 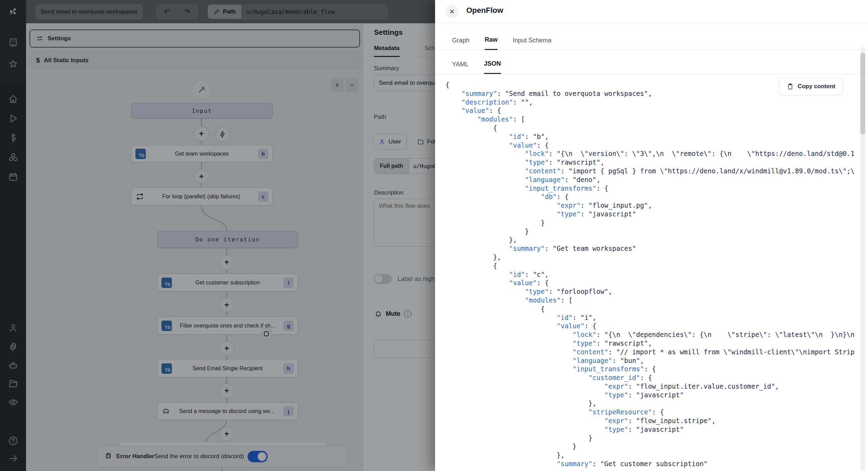 I want to click on drawer-tabs: Graph Raw Input Schema, so click(x=651, y=41).